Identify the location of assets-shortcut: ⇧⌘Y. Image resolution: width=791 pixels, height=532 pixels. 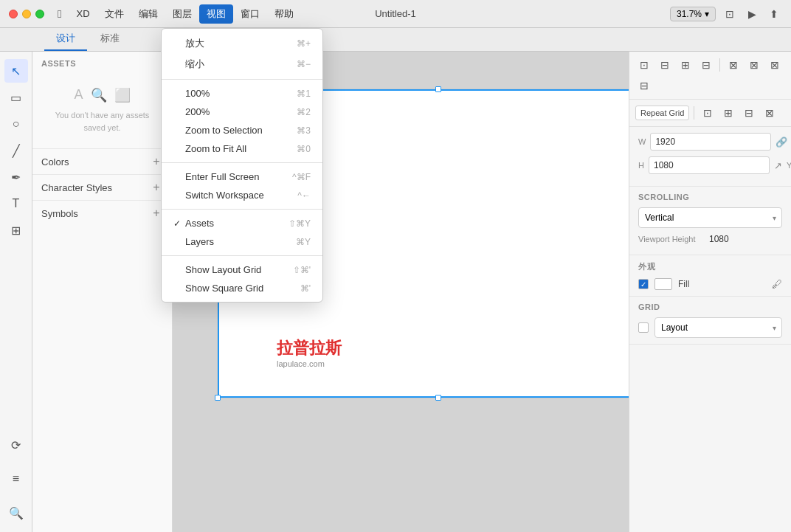
(300, 224).